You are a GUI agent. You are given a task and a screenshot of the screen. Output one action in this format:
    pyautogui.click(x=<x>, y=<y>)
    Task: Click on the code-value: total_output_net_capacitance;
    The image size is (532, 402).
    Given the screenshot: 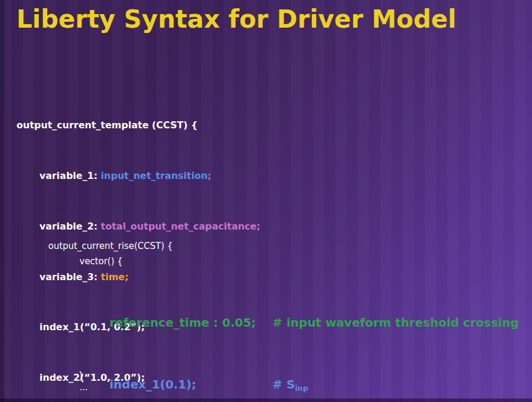 What is the action you would take?
    pyautogui.click(x=180, y=226)
    